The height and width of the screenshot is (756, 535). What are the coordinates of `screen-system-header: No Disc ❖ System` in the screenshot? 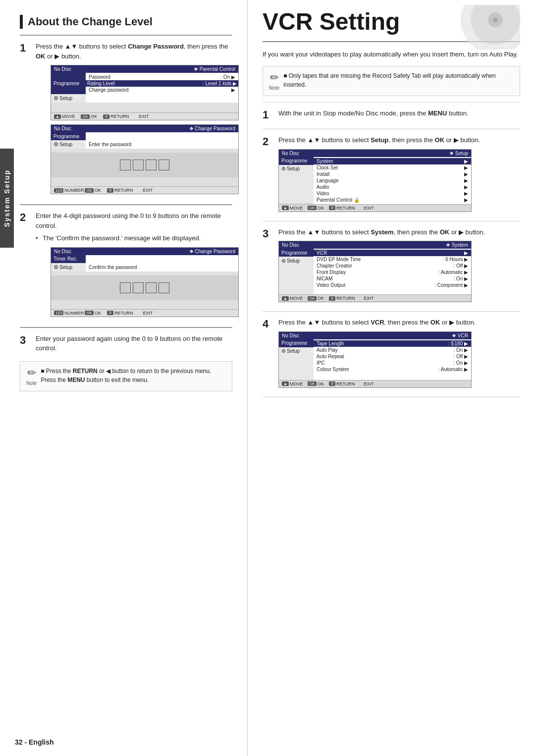 It's located at (375, 245).